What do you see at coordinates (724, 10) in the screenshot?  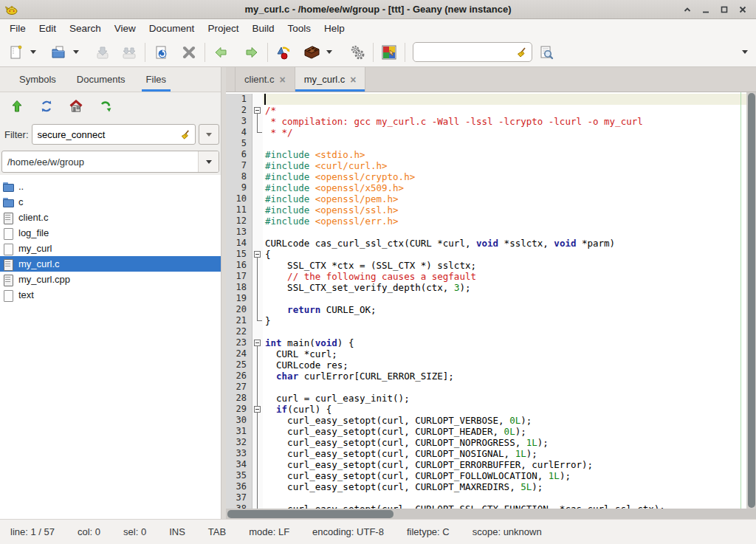 I see `maximize-button` at bounding box center [724, 10].